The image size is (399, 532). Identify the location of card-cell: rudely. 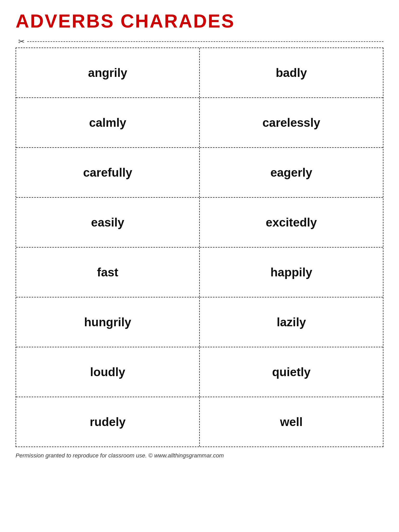
(108, 422).